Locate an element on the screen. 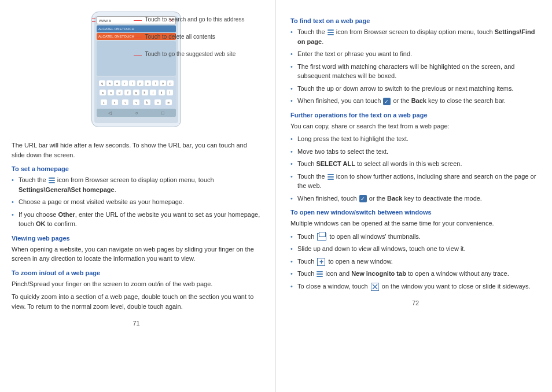  set-homepage-title: To set a homepage is located at coordinates (137, 169).